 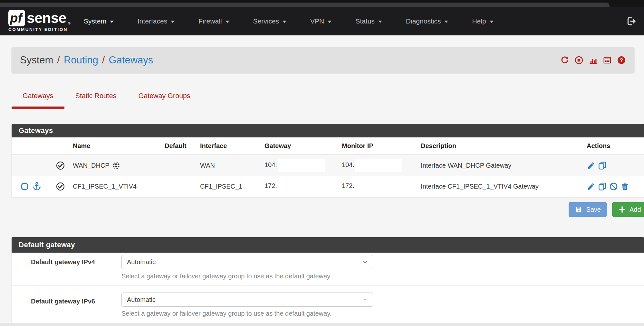 I want to click on gateway-interface: WAN, so click(x=229, y=165).